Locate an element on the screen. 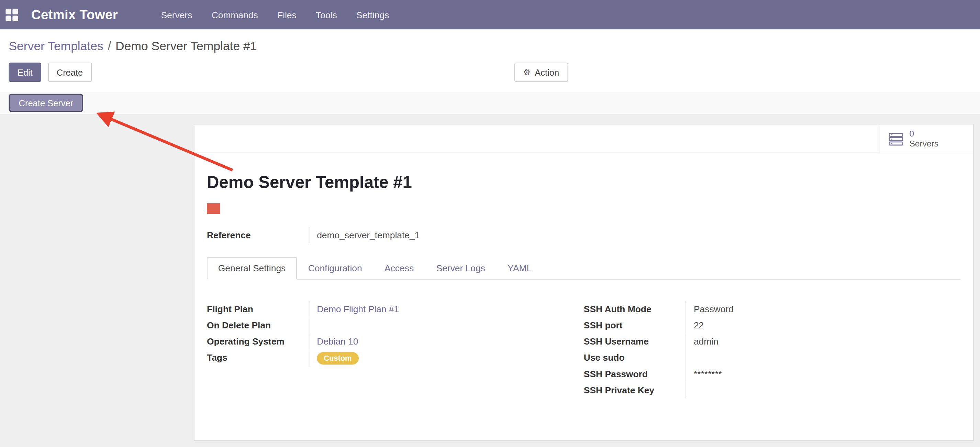  breadcrumb-parent-link: Server Templates is located at coordinates (56, 46).